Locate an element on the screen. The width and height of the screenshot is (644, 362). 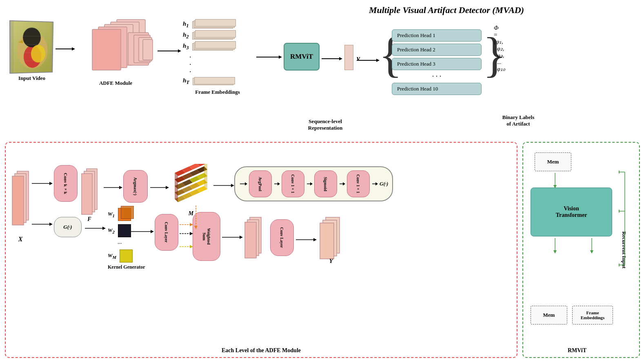
arrow-m-avgpool is located at coordinates (224, 185).